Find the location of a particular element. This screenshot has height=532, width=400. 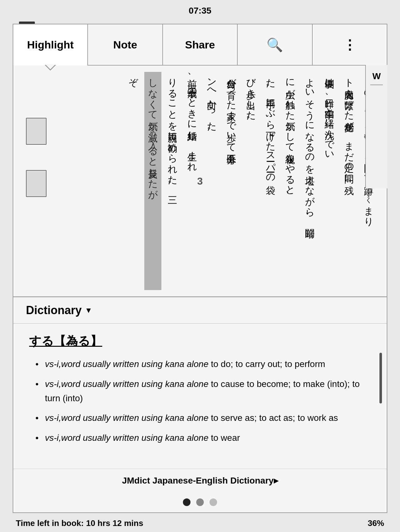

more-icon: ⋮ is located at coordinates (350, 45).